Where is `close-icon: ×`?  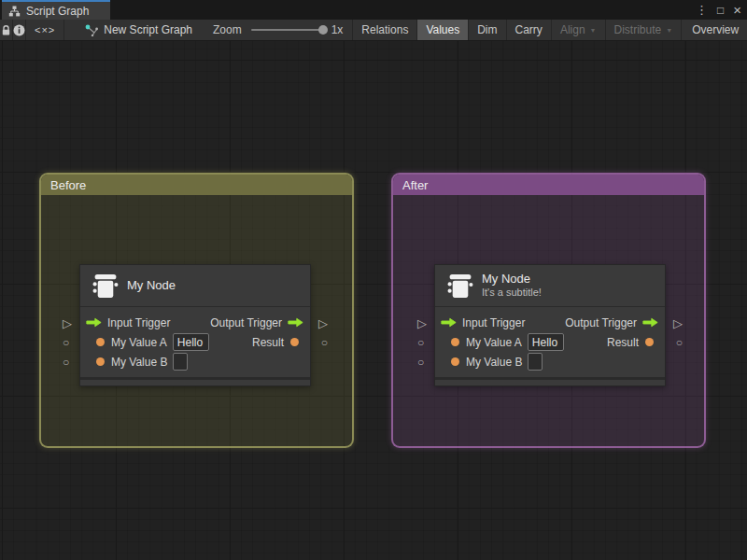
close-icon: × is located at coordinates (738, 9).